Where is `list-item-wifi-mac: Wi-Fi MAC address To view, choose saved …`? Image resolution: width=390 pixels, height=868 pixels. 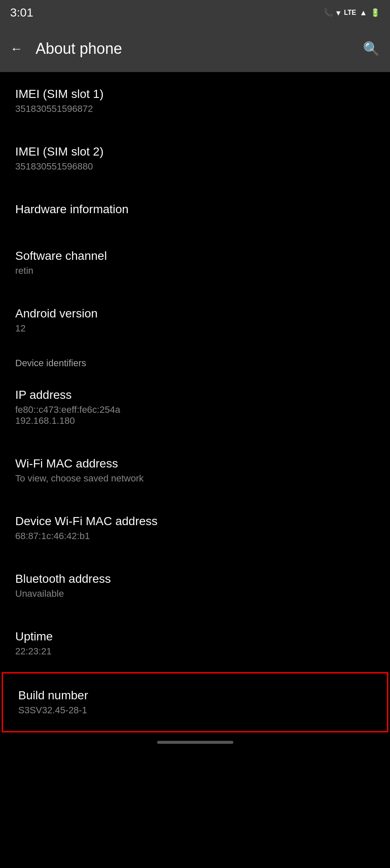
list-item-wifi-mac: Wi-Fi MAC address To view, choose saved … is located at coordinates (195, 470).